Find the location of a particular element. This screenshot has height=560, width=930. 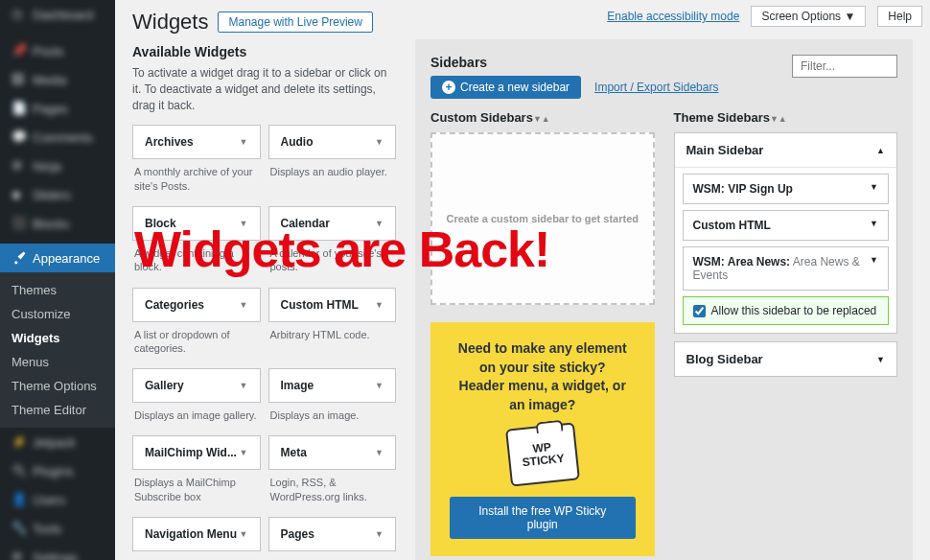

widget-desc: A monthly archive of your site's Posts. is located at coordinates (197, 180).